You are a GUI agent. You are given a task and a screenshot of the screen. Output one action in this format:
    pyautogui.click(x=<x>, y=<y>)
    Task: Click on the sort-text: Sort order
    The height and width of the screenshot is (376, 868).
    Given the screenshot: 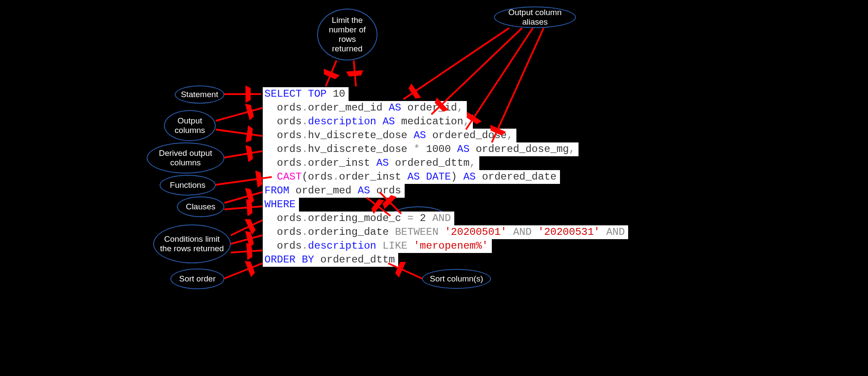 What is the action you would take?
    pyautogui.click(x=197, y=279)
    